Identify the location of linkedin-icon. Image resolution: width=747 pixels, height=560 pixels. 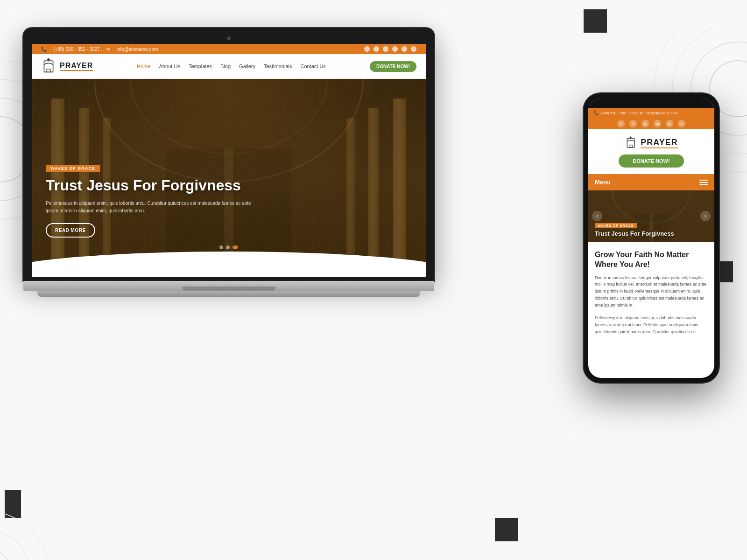
(395, 49).